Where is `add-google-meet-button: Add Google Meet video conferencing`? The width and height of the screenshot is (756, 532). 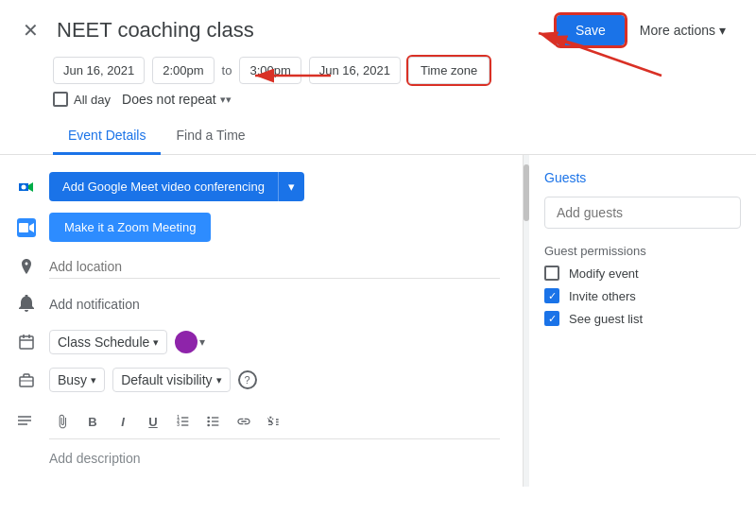 add-google-meet-button: Add Google Meet video conferencing is located at coordinates (163, 187).